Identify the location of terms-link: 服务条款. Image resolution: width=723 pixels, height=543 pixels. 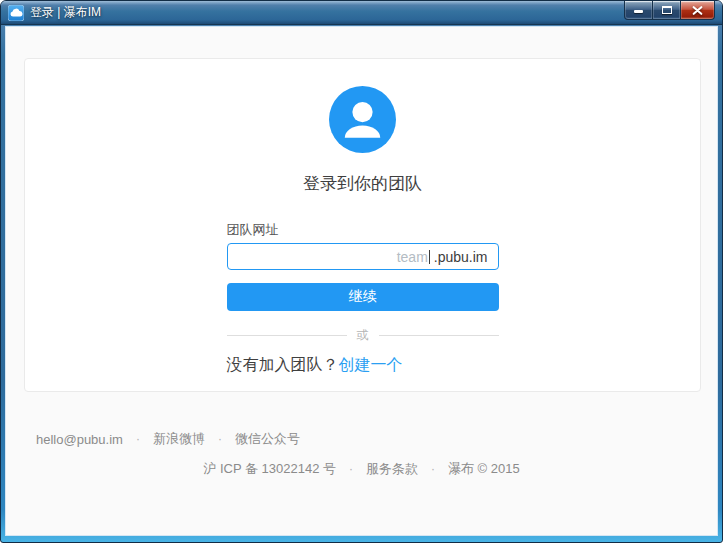
(392, 469).